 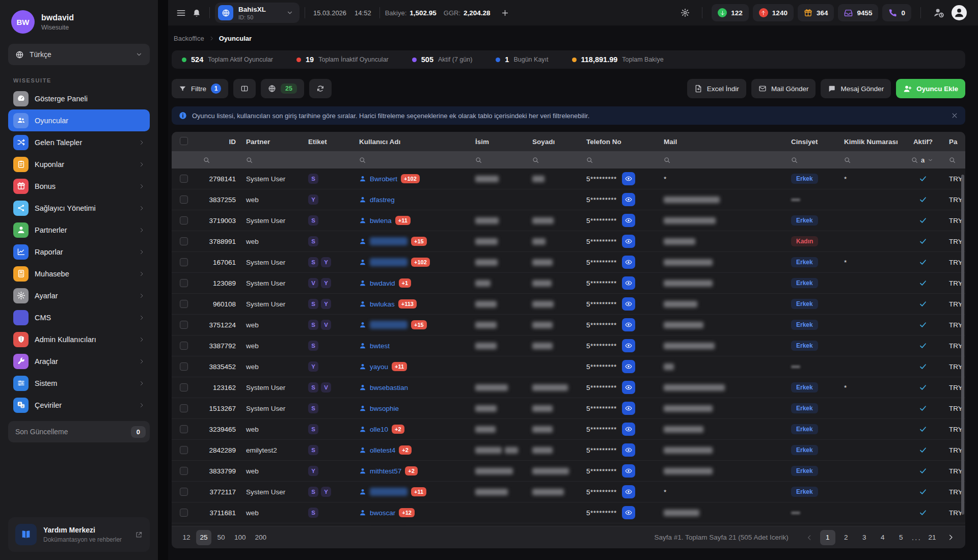 I want to click on username-link: bwsebastian, so click(x=384, y=388).